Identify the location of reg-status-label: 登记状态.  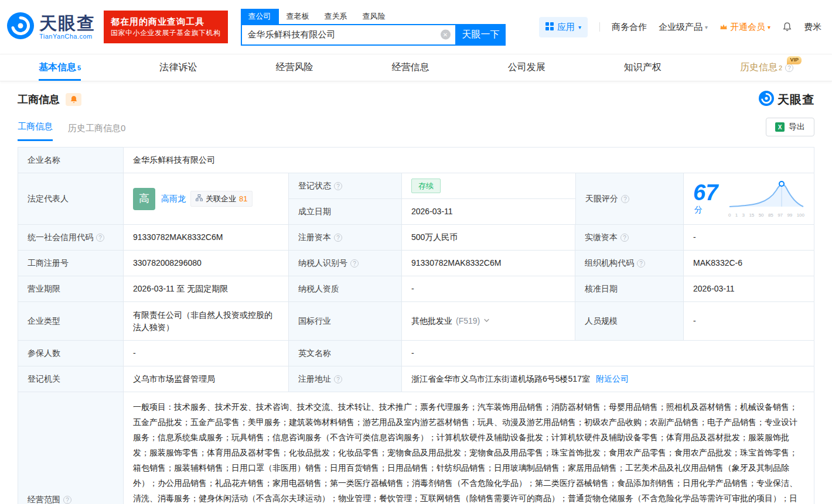
(346, 186).